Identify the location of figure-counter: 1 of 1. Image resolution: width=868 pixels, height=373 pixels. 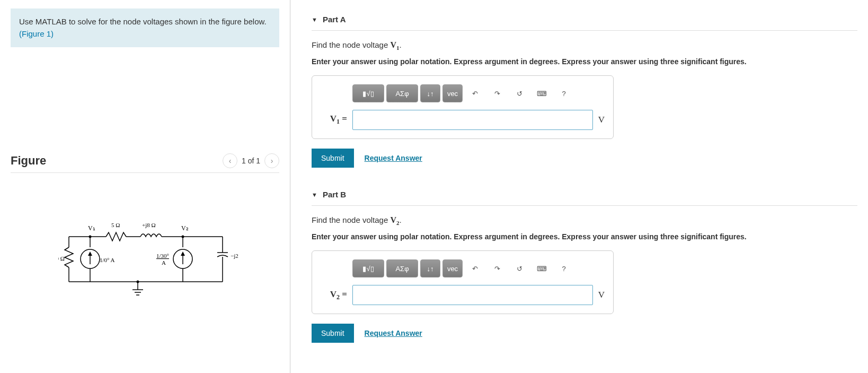
(251, 161).